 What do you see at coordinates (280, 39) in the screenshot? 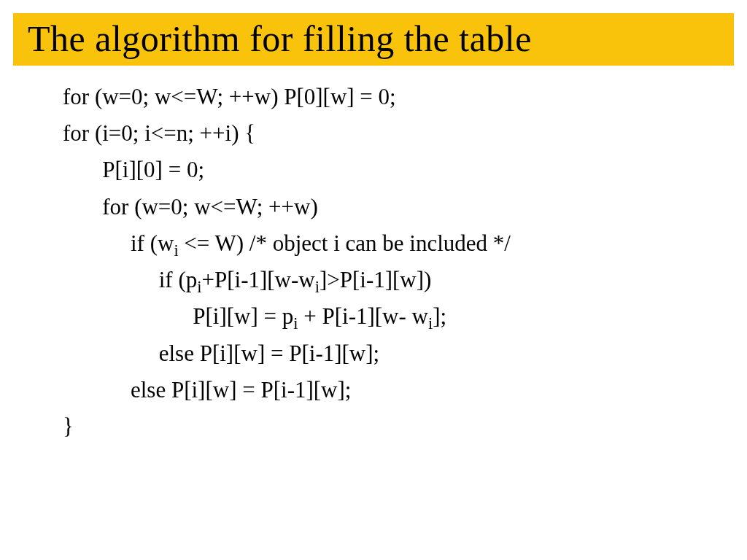
I see `slide-title: The algorithm for filling the table` at bounding box center [280, 39].